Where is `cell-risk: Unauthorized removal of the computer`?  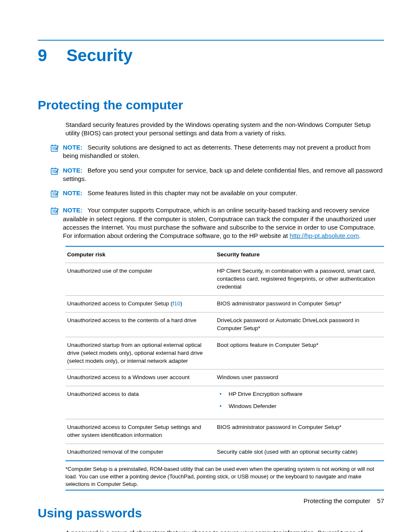
cell-risk: Unauthorized removal of the computer is located at coordinates (140, 452).